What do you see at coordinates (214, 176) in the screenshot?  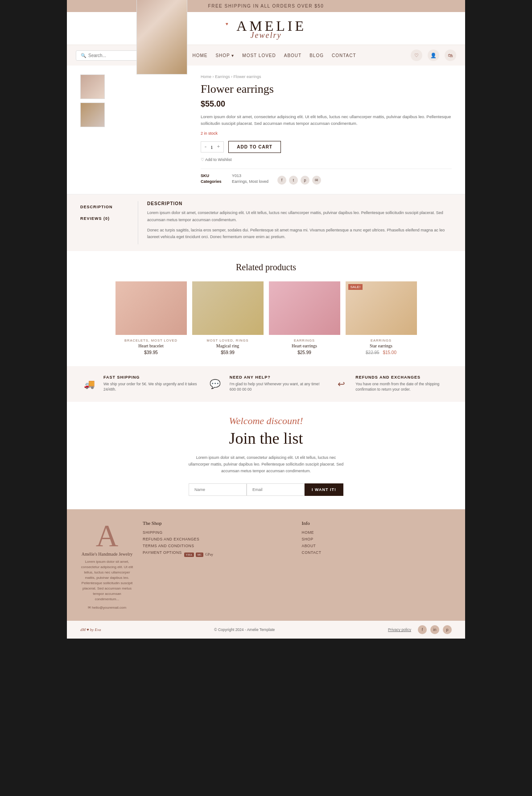 I see `sku-label: SKU` at bounding box center [214, 176].